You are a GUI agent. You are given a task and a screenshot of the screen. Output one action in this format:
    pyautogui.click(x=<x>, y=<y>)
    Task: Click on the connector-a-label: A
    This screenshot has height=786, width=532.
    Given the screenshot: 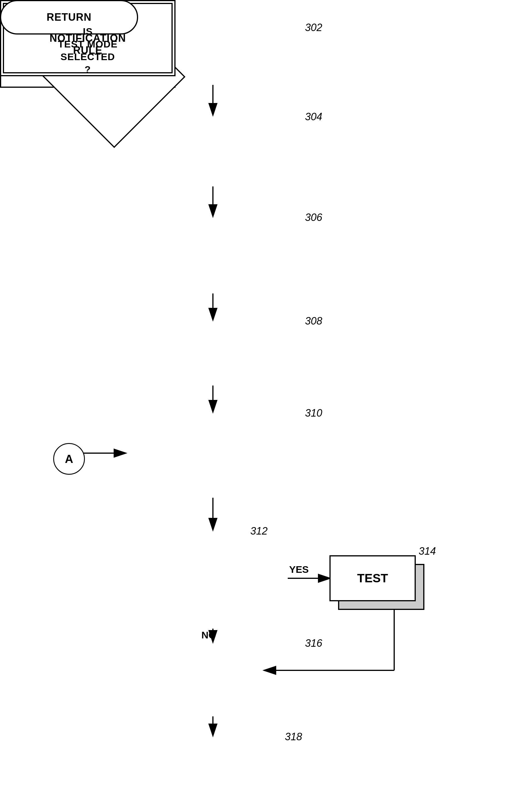 What is the action you would take?
    pyautogui.click(x=69, y=459)
    